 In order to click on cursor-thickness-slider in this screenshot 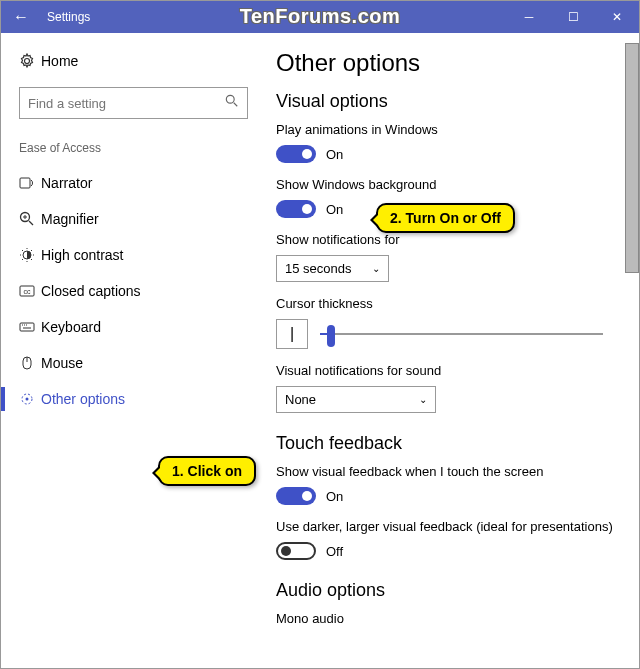, I will do `click(462, 334)`.